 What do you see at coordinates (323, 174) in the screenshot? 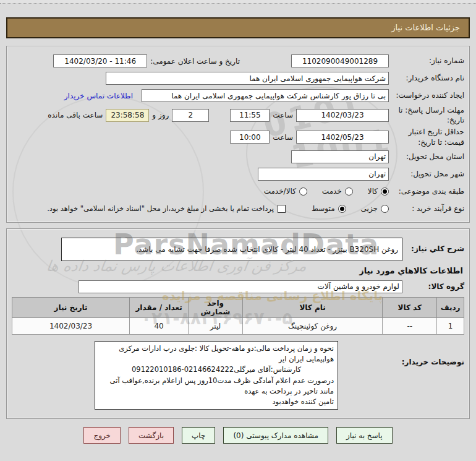
I see `city-input` at bounding box center [323, 174].